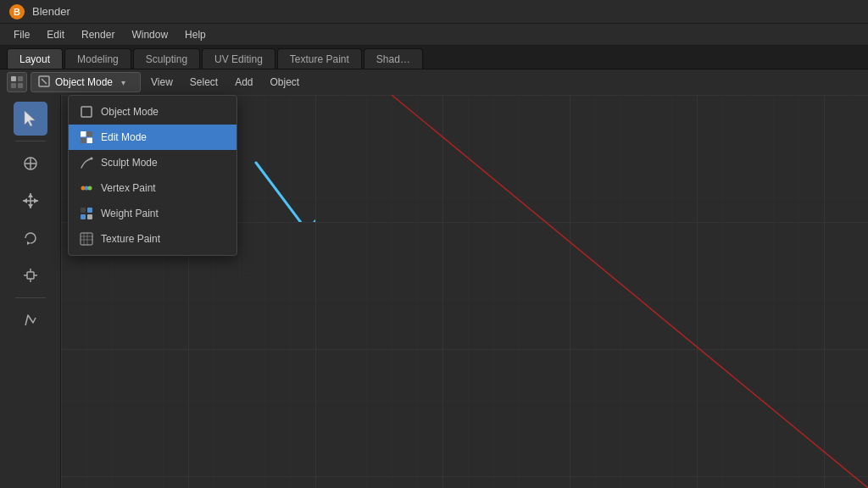  What do you see at coordinates (153, 239) in the screenshot?
I see `dropdown-item-texture-paint: Texture Paint` at bounding box center [153, 239].